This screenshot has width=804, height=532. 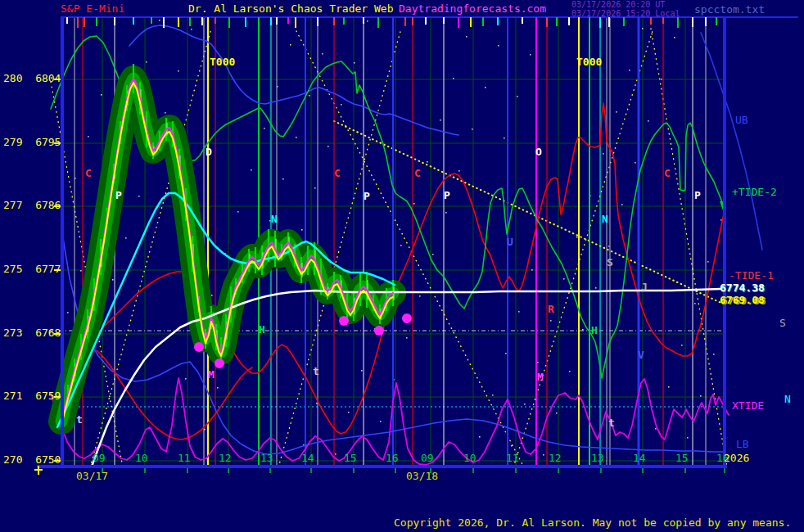 What do you see at coordinates (644, 286) in the screenshot?
I see `letter-annotation-J: J` at bounding box center [644, 286].